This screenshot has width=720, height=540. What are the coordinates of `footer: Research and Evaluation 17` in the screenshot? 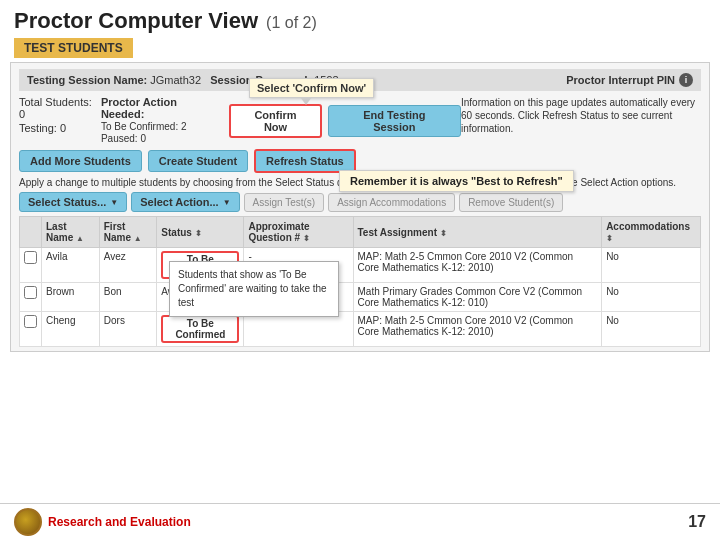 It's located at (360, 522).